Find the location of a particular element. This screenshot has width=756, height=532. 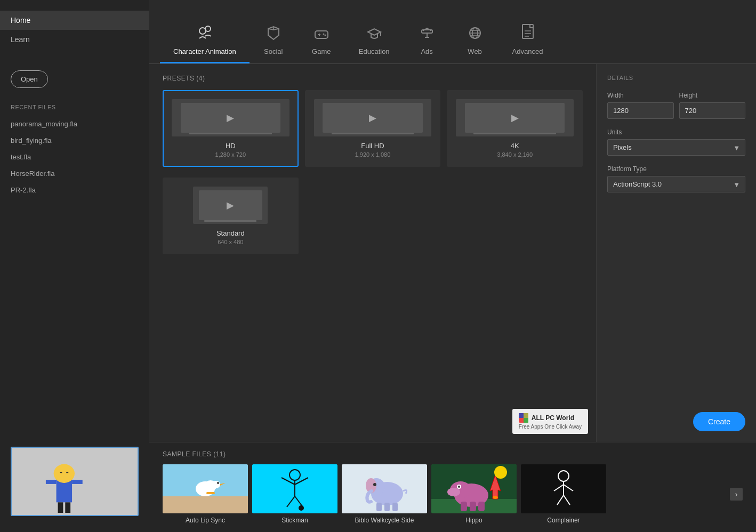

open-button: Open is located at coordinates (29, 79).